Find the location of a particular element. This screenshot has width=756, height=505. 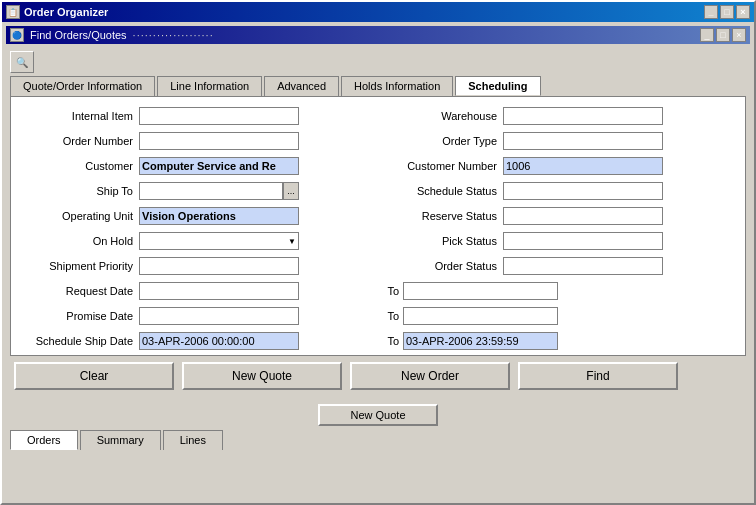

order-status-row: Order Status is located at coordinates (560, 266).